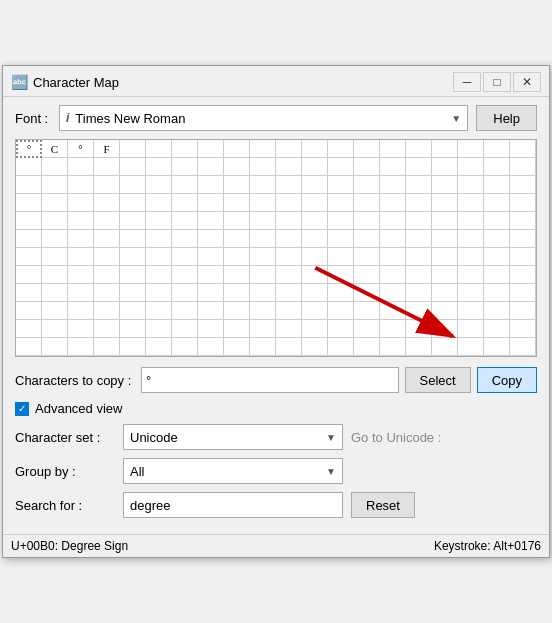 This screenshot has height=623, width=552. I want to click on help-button: Help, so click(506, 118).